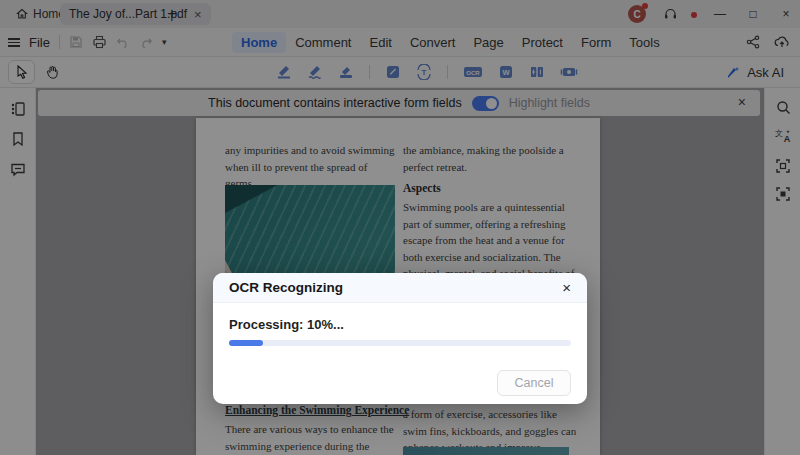  Describe the element at coordinates (400, 288) in the screenshot. I see `dialog-header: OCR Recognizing ×` at that location.